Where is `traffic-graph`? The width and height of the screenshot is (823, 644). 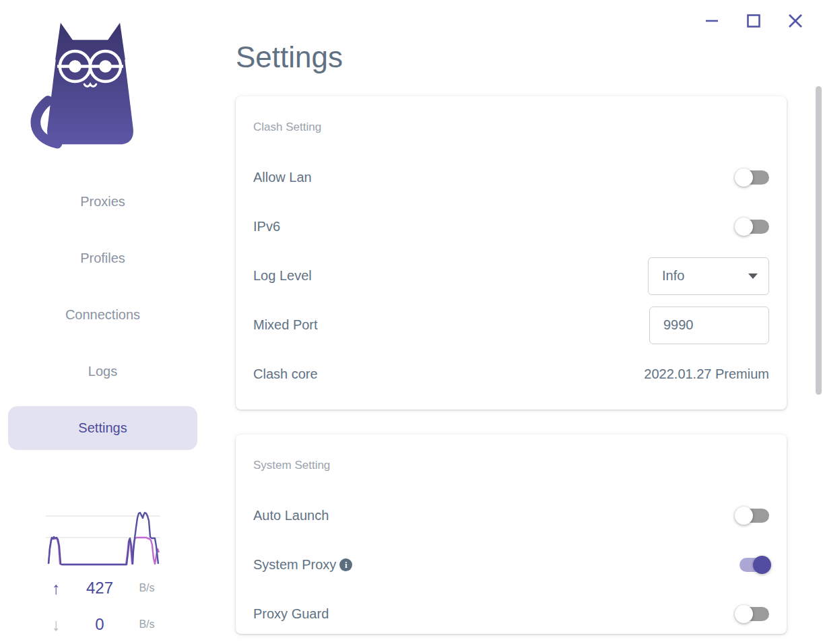
traffic-graph is located at coordinates (103, 538).